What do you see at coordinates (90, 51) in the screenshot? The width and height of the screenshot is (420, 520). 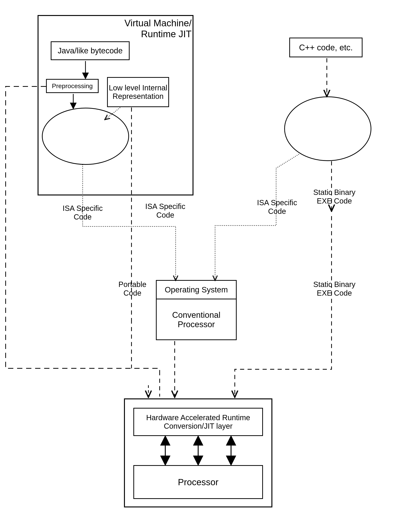 I see `java-bytecode-label: Java/like bytecode` at bounding box center [90, 51].